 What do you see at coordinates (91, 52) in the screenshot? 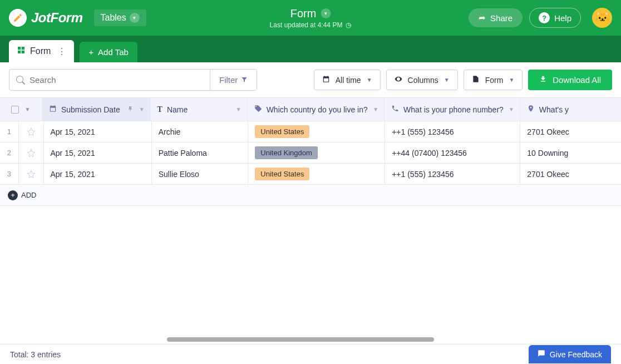
I see `plus-icon: +` at bounding box center [91, 52].